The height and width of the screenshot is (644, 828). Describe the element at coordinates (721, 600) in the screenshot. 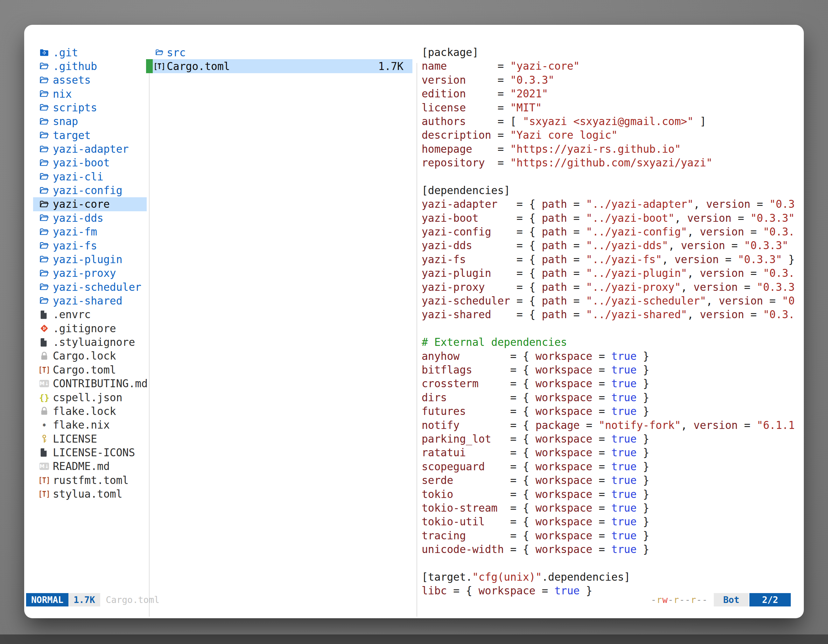

I see `status-right-group: -rw-r--r-- Bot 2/2` at that location.